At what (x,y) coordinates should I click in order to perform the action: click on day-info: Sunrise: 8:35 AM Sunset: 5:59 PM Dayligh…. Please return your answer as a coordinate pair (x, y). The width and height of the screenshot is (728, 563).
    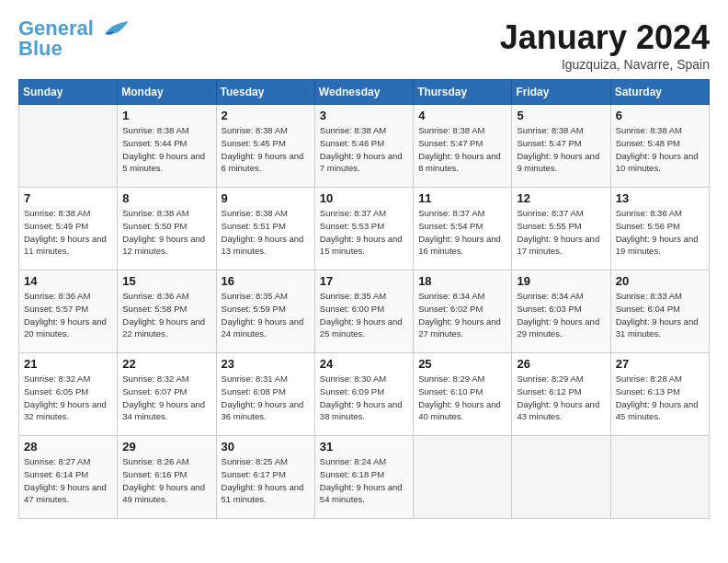
    Looking at the image, I should click on (266, 315).